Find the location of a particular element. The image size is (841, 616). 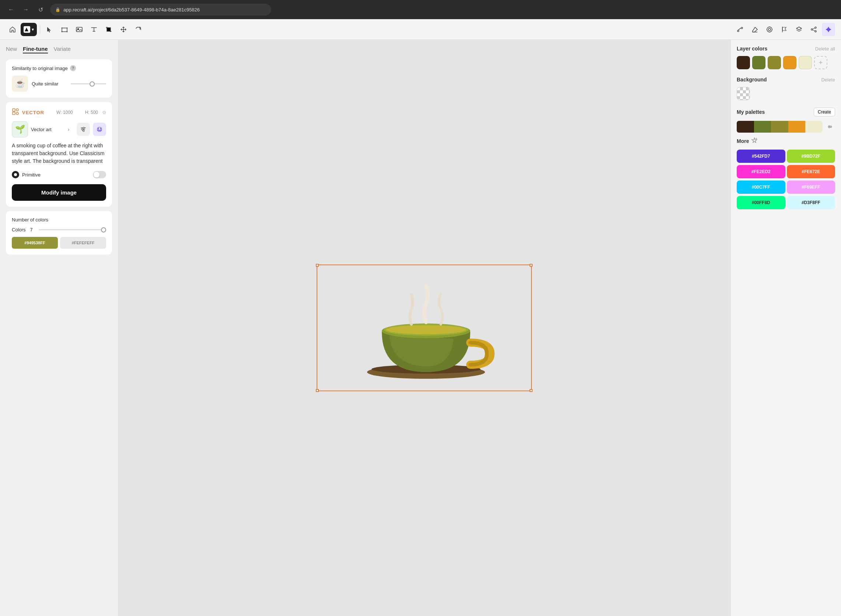

create-palette-button: Create is located at coordinates (824, 112).